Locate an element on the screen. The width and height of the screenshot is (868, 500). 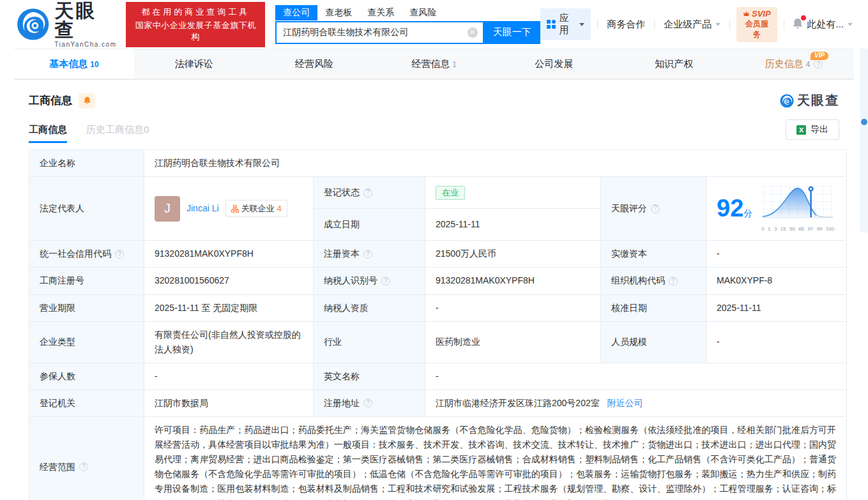
tab-count: 10 is located at coordinates (95, 64).